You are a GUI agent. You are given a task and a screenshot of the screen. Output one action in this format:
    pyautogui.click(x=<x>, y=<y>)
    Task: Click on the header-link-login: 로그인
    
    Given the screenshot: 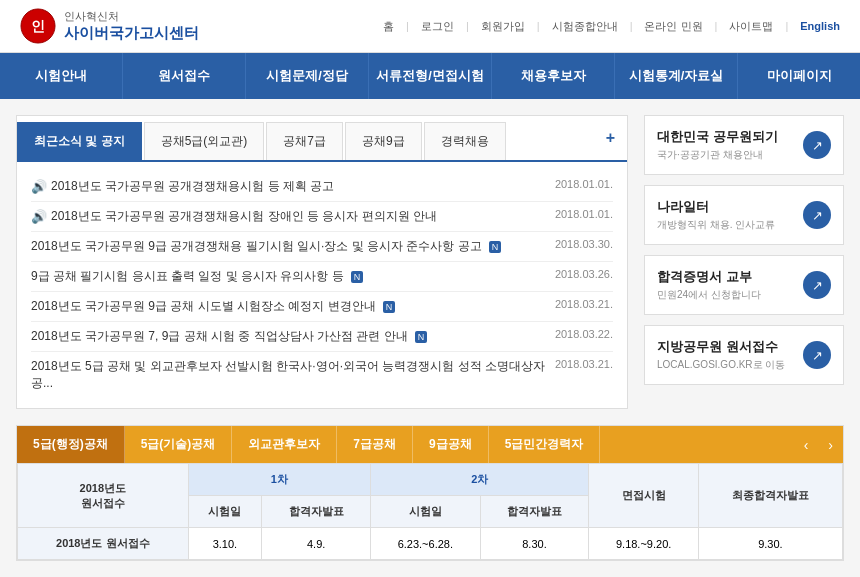 What is the action you would take?
    pyautogui.click(x=438, y=26)
    